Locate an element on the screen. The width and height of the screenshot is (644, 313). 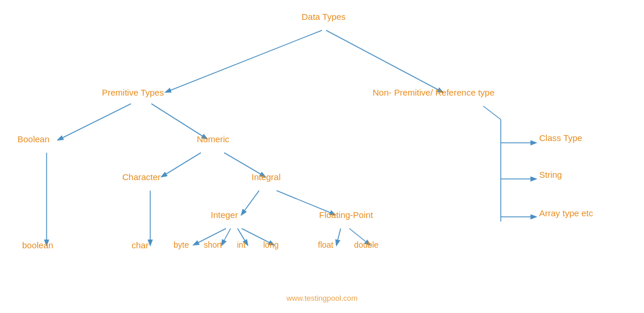
node-integral: Integral is located at coordinates (266, 177).